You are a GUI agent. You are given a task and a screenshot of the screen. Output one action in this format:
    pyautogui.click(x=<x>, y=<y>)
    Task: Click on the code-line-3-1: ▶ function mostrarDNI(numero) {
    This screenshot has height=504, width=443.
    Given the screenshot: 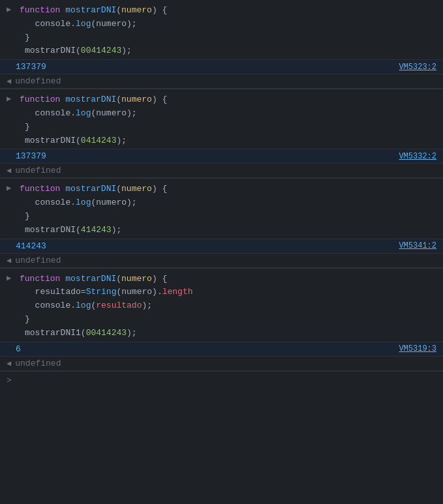 What is the action you would take?
    pyautogui.click(x=222, y=189)
    